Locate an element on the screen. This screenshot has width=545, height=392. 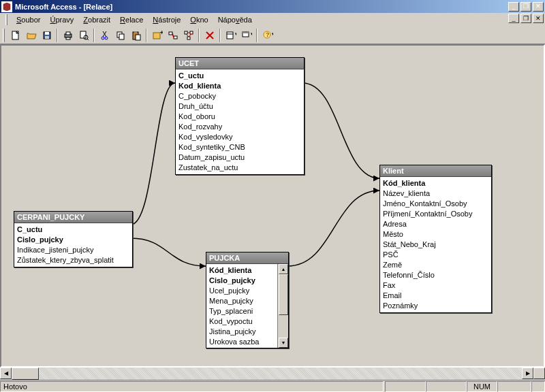
menu-okno: Okno is located at coordinates (199, 20).